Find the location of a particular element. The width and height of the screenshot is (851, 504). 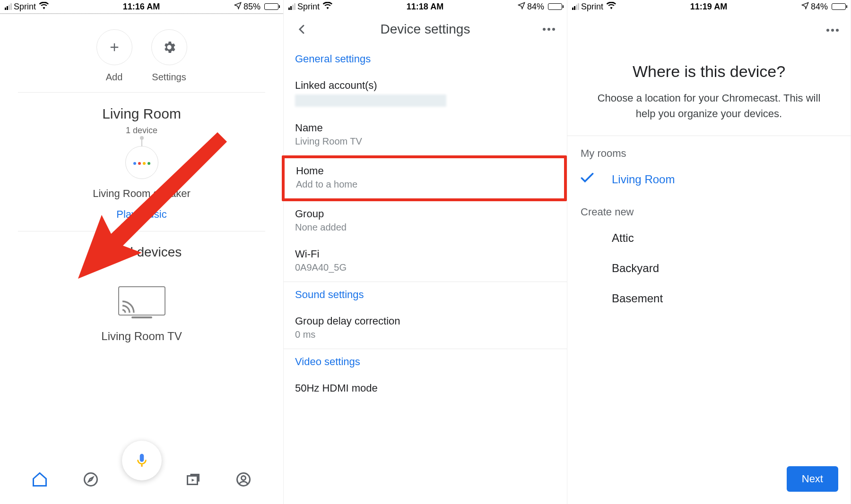

status-bar: Sprint 11:16 AM 85% is located at coordinates (142, 7).